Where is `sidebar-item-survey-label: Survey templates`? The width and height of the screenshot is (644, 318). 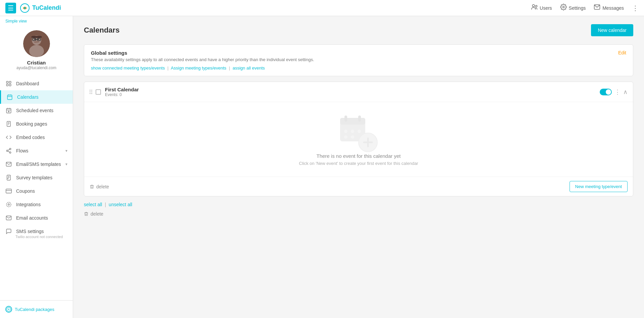 sidebar-item-survey-label: Survey templates is located at coordinates (34, 178).